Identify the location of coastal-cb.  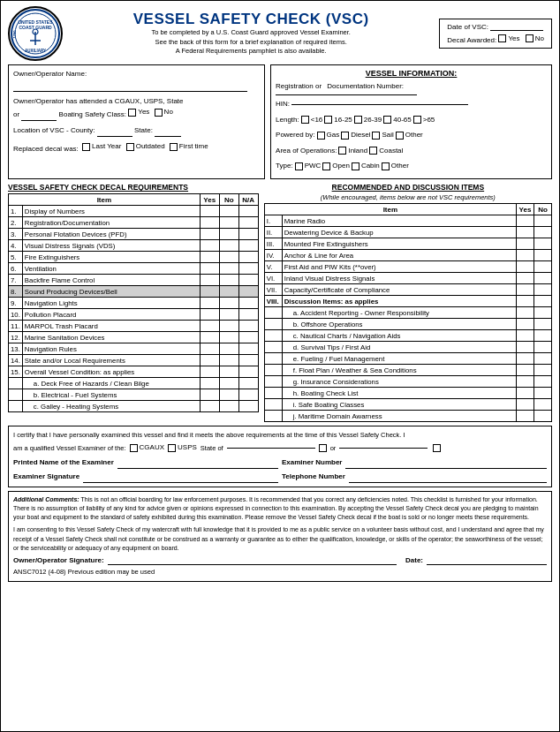
(373, 150).